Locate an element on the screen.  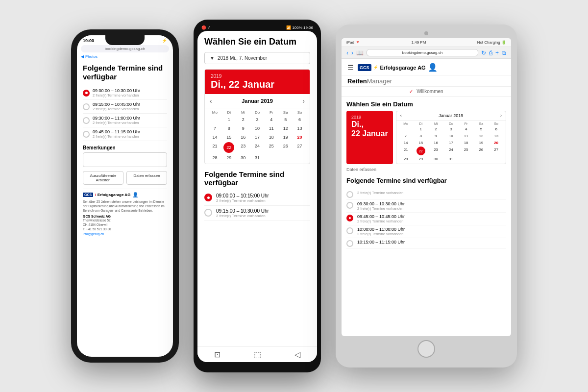
cal-day: 12 is located at coordinates (285, 128).